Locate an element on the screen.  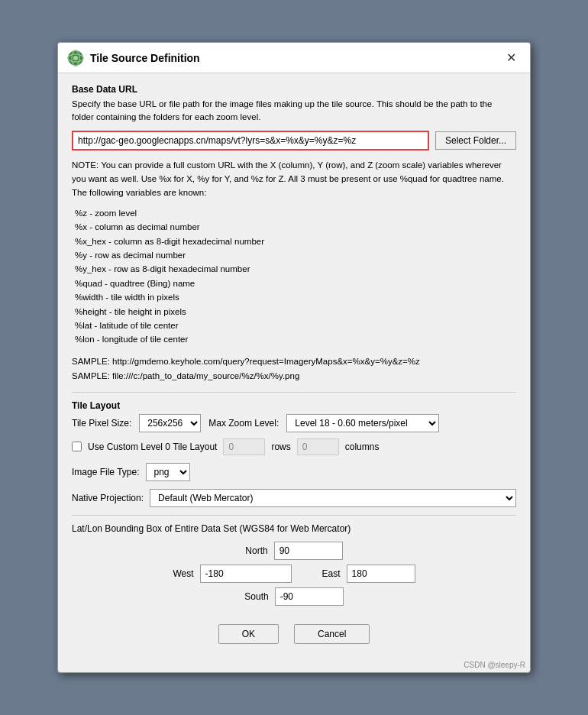
south-input is located at coordinates (309, 597).